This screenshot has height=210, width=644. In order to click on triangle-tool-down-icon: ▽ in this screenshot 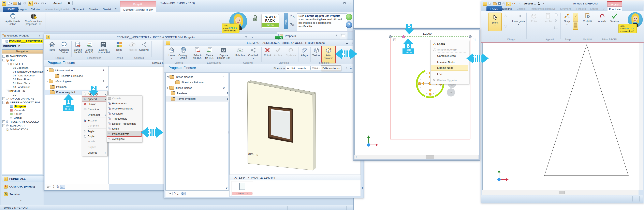, I will do `click(506, 26)`.